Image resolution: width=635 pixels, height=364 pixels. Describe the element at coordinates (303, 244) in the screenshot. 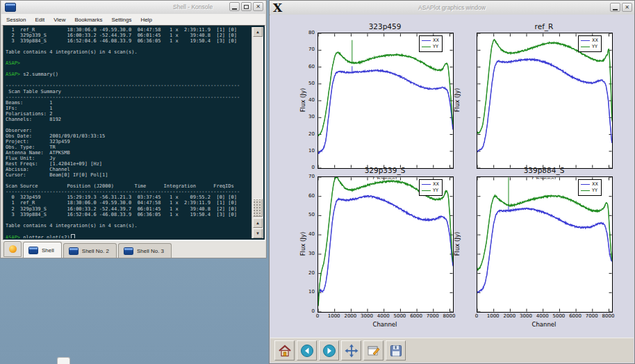

I see `y-axis-label: Flux (Jy)` at that location.